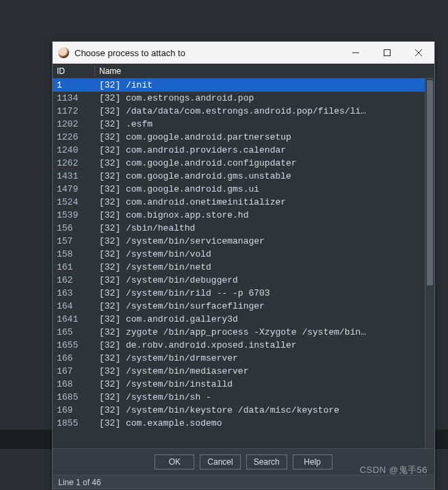 The width and height of the screenshot is (448, 490). Describe the element at coordinates (74, 423) in the screenshot. I see `cell-process-id: 1855` at that location.